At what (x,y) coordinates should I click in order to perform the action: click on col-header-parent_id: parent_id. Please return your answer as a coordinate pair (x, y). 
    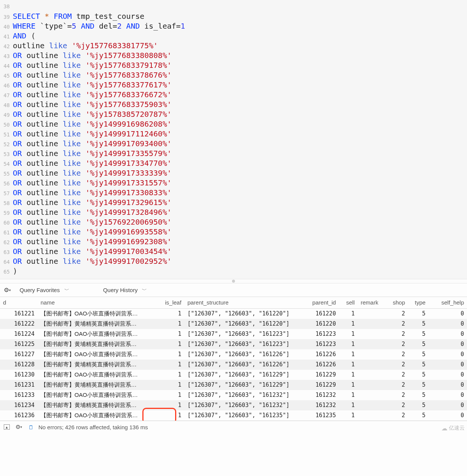
    Looking at the image, I should click on (319, 303).